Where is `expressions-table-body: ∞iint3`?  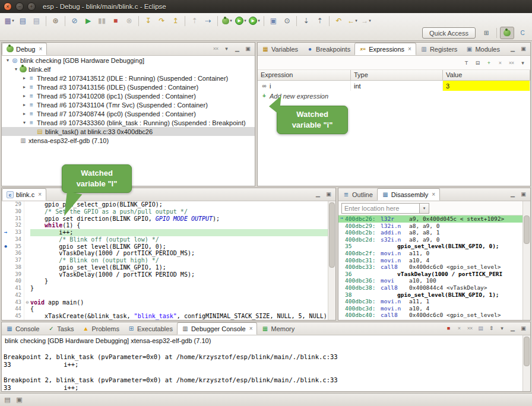
expressions-table-body: ∞iint3 is located at coordinates (394, 85).